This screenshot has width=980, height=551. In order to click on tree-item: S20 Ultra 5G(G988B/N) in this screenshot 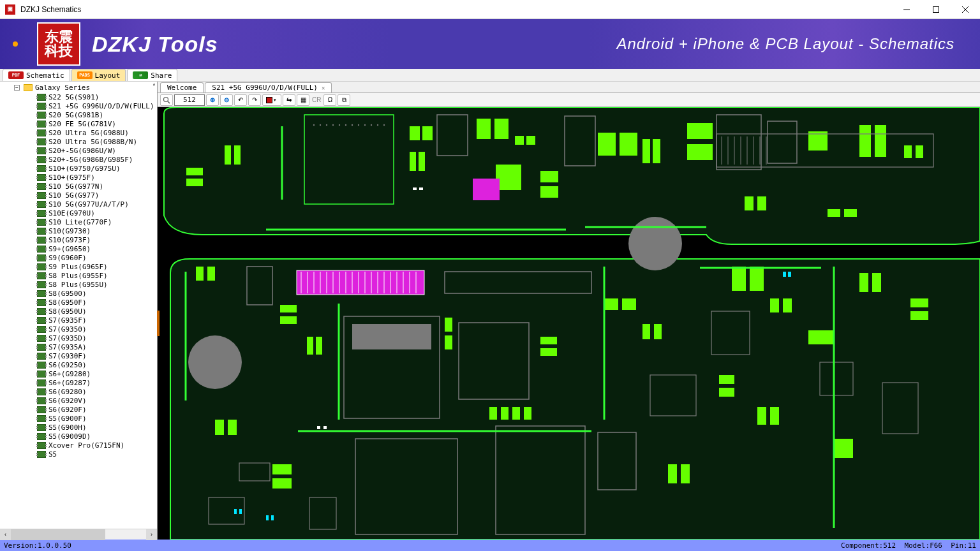, I will do `click(78, 142)`.